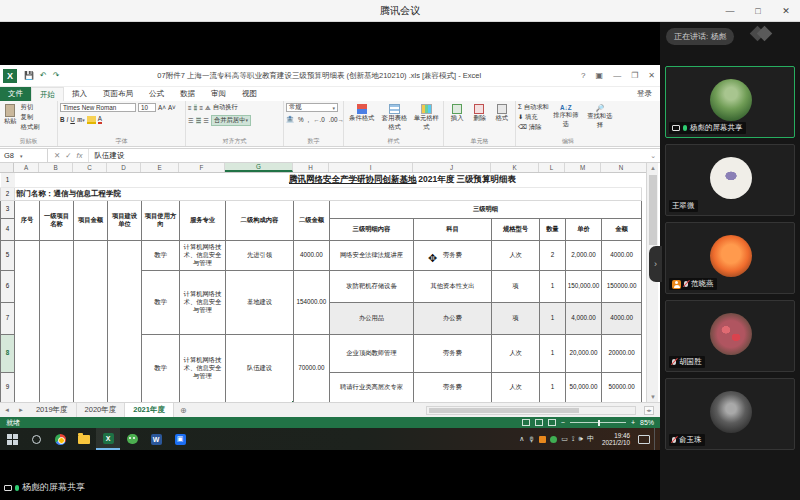  What do you see at coordinates (22, 156) in the screenshot?
I see `namebox-dropdown-icon: ▾` at bounding box center [22, 156].